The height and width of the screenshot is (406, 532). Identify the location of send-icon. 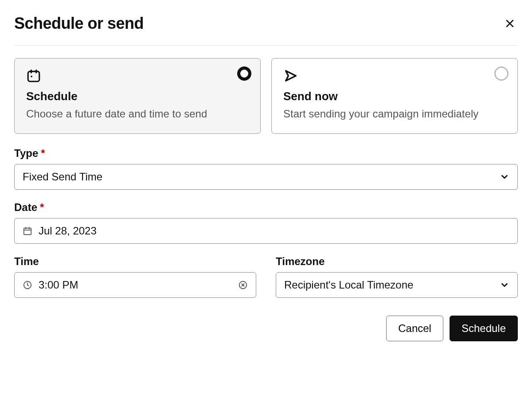
(395, 76).